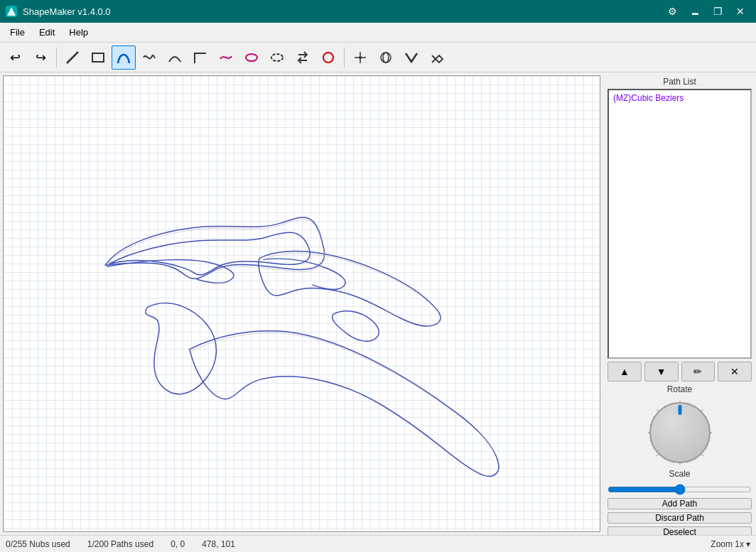 The height and width of the screenshot is (552, 756). Describe the element at coordinates (178, 544) in the screenshot. I see `coords-status: 0, 0` at that location.